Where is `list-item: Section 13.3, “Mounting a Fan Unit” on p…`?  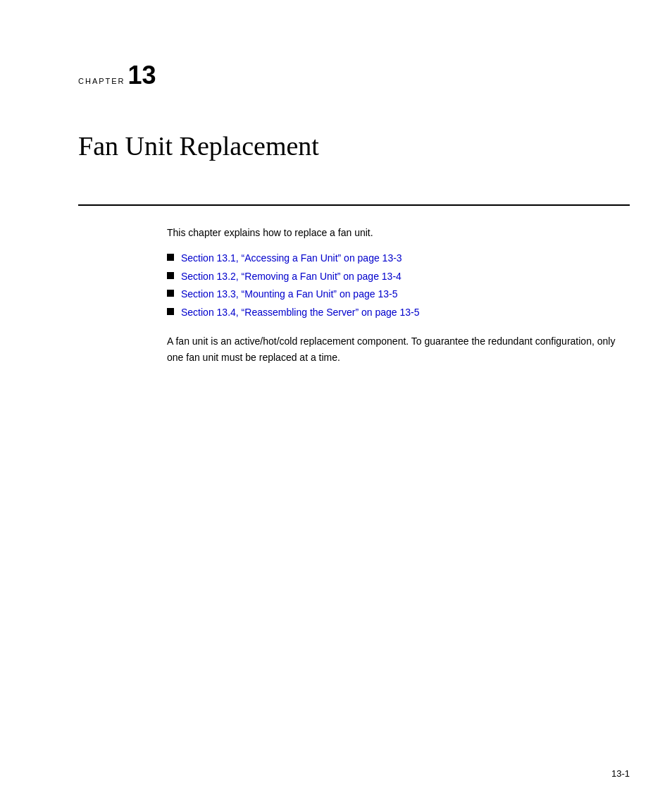
list-item: Section 13.3, “Mounting a Fan Unit” on p… is located at coordinates (399, 295).